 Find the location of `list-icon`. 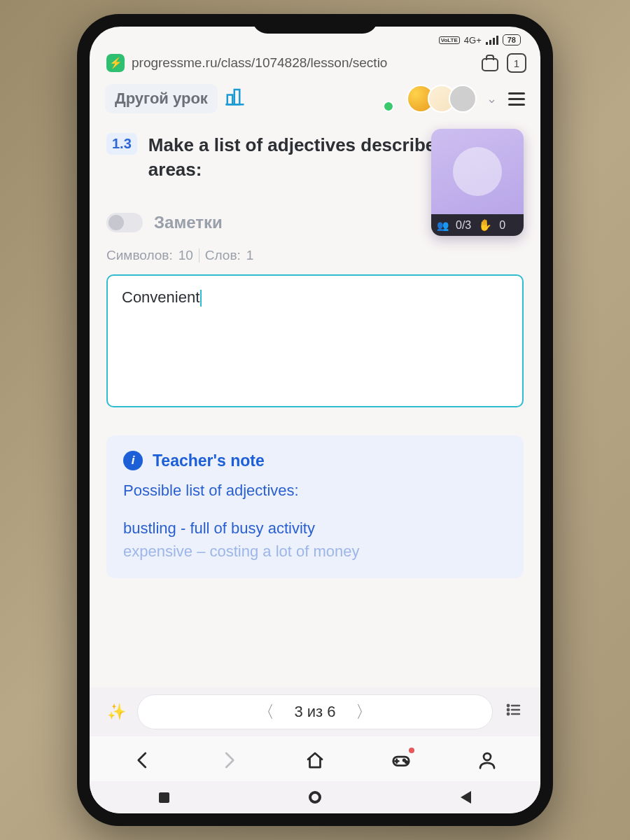

list-icon is located at coordinates (514, 712).